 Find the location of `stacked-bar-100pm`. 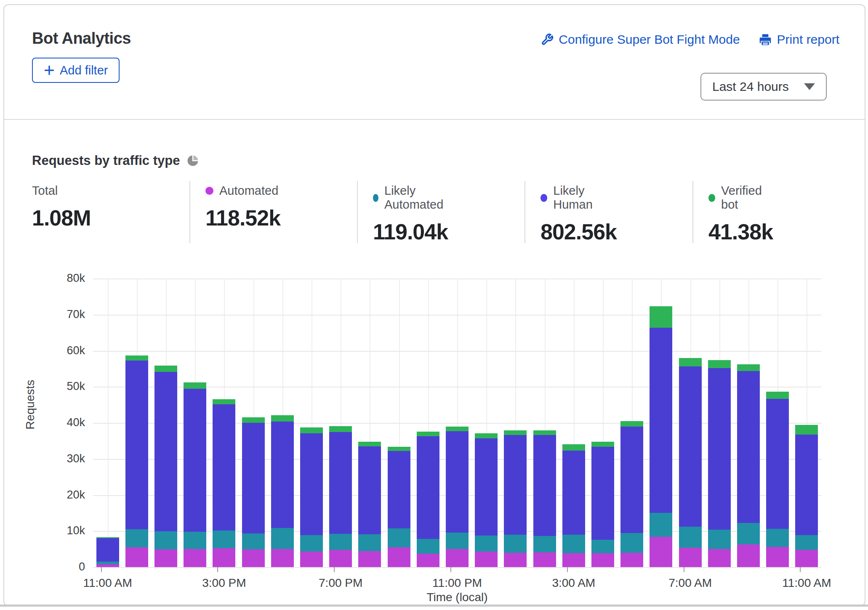

stacked-bar-100pm is located at coordinates (166, 466).